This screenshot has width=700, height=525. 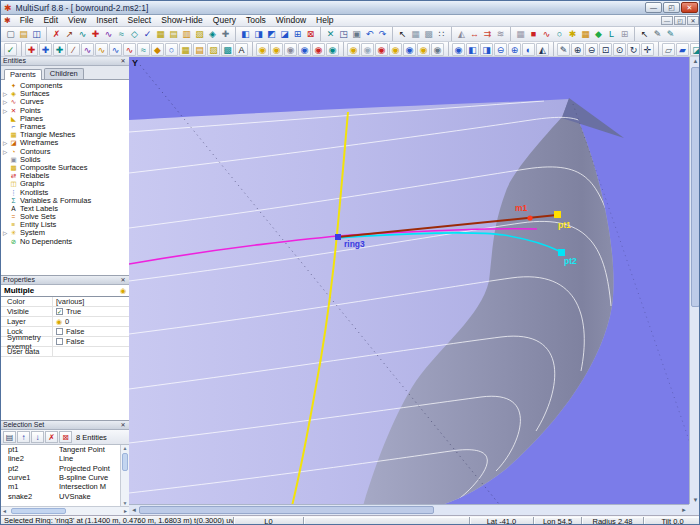 What do you see at coordinates (60, 486) in the screenshot?
I see `selection-row-m1: m1Intersection M` at bounding box center [60, 486].